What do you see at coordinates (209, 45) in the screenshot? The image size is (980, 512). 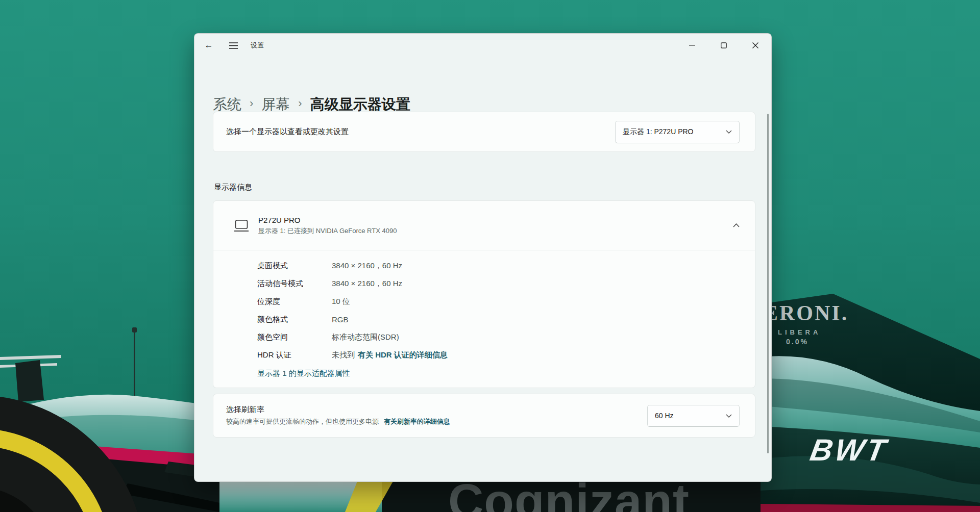 I see `back-icon: ←` at bounding box center [209, 45].